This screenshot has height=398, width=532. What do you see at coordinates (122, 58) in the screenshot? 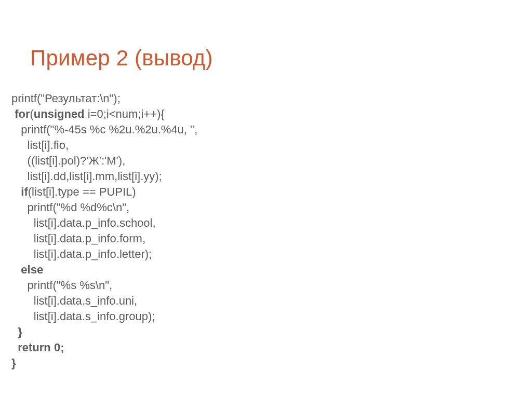
I see `slide-title: Пример 2 (вывод)` at bounding box center [122, 58].